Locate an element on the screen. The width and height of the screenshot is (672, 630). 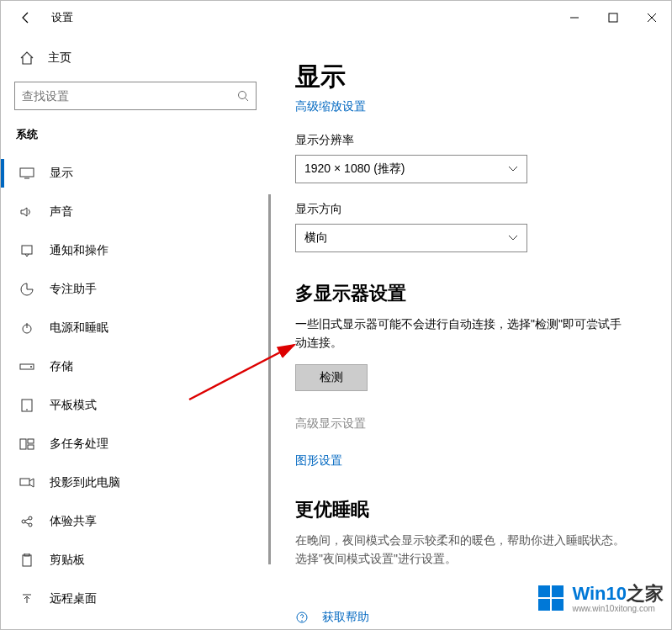
help-label: 获取帮助 is located at coordinates (346, 617).